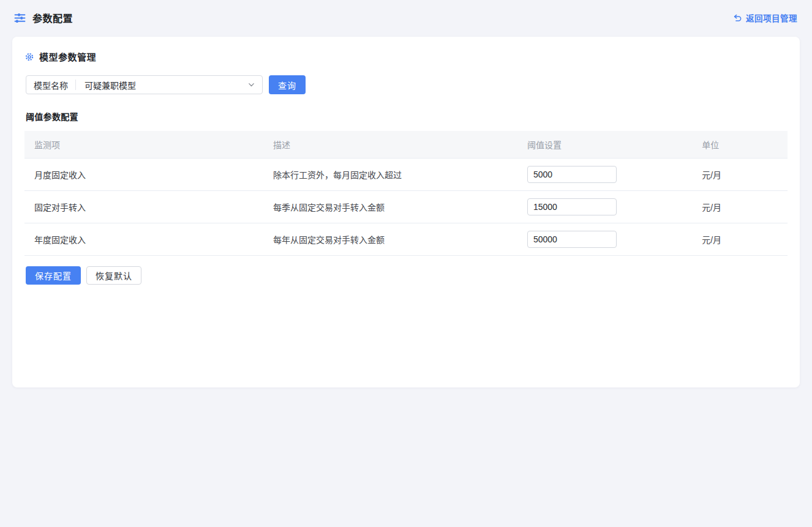 The height and width of the screenshot is (527, 812). Describe the element at coordinates (51, 85) in the screenshot. I see `model-name-label: 模型名称` at that location.